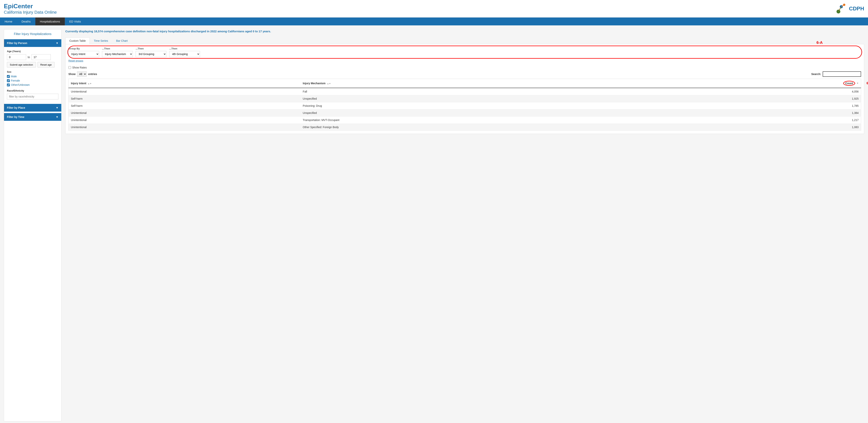 The height and width of the screenshot is (423, 868). I want to click on cell-intent: Self-harm, so click(185, 98).